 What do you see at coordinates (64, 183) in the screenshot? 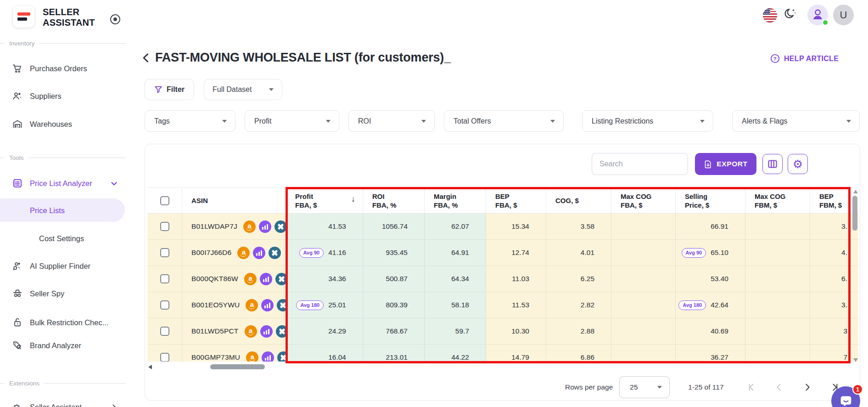
I see `sidebar-item-price-list-analyzer: Price List Analyzer` at bounding box center [64, 183].